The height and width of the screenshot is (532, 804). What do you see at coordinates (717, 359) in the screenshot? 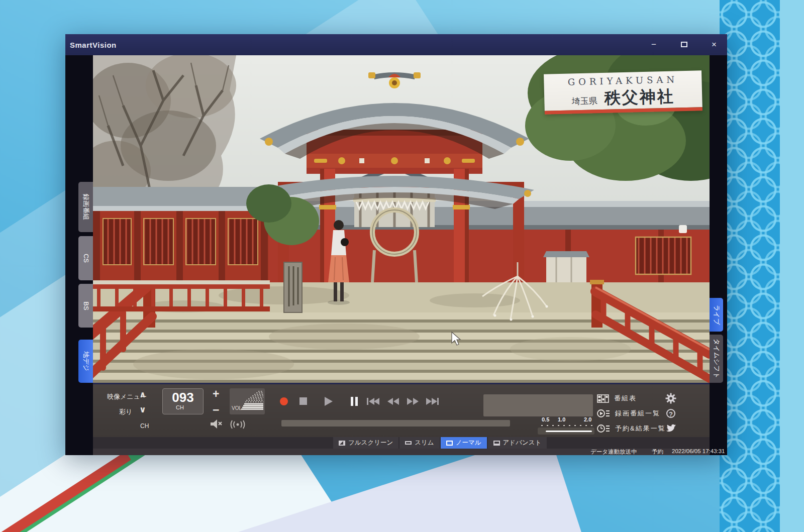
I see `tab-timeshift: タイムシフト` at bounding box center [717, 359].